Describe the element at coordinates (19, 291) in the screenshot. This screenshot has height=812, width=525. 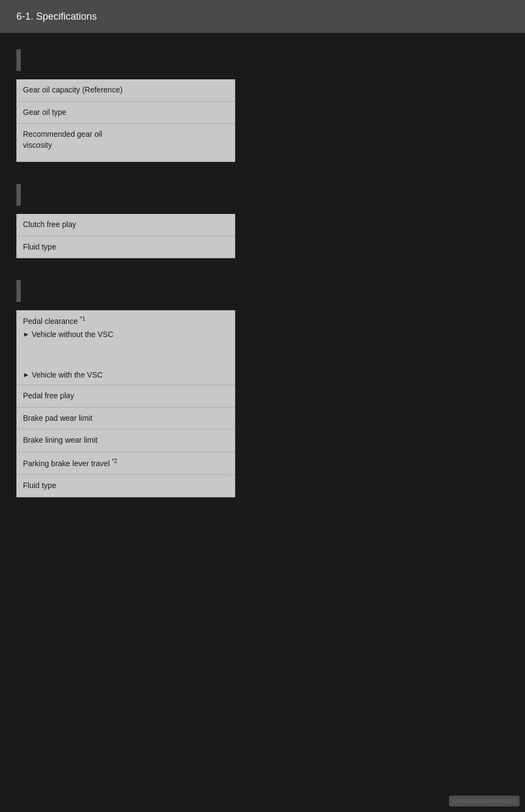
I see `section-bar-brakes` at that location.